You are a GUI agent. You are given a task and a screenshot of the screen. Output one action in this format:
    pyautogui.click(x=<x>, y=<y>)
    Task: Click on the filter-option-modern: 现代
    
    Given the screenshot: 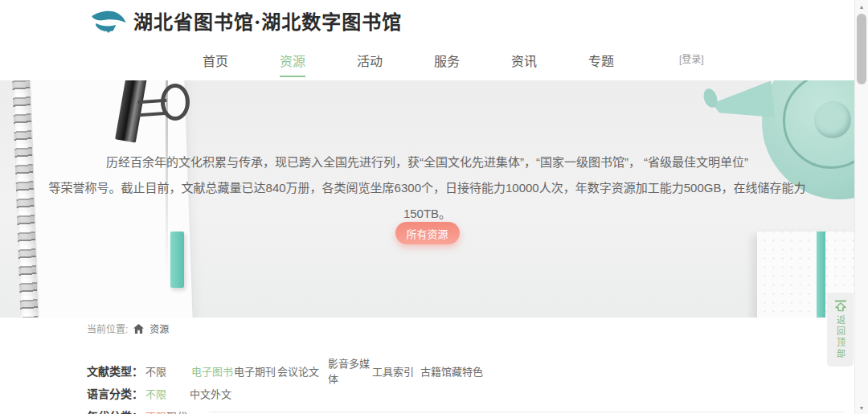 What is the action you would take?
    pyautogui.click(x=177, y=412)
    